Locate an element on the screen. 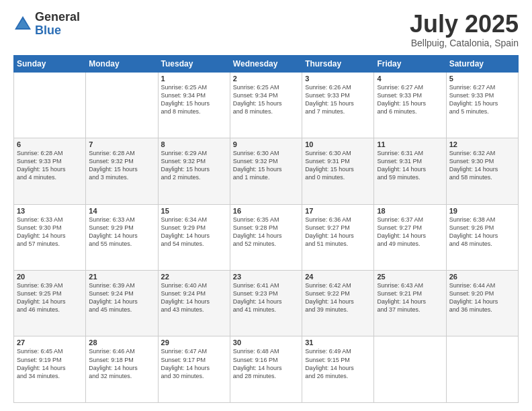 This screenshot has height=411, width=532. table-row: 21Sunrise: 6:39 AMSunset: 9:24 PMDayligh… is located at coordinates (122, 304).